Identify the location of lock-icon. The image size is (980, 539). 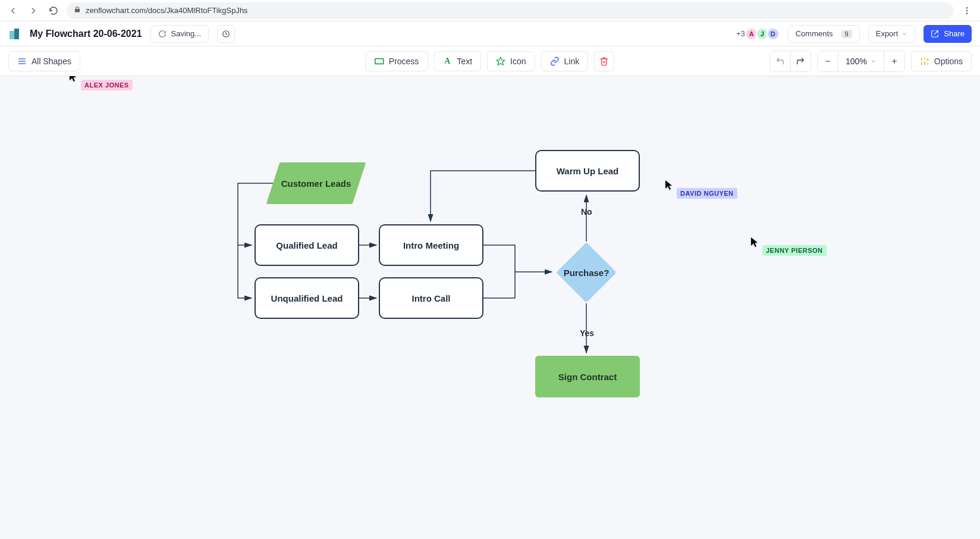
(77, 11).